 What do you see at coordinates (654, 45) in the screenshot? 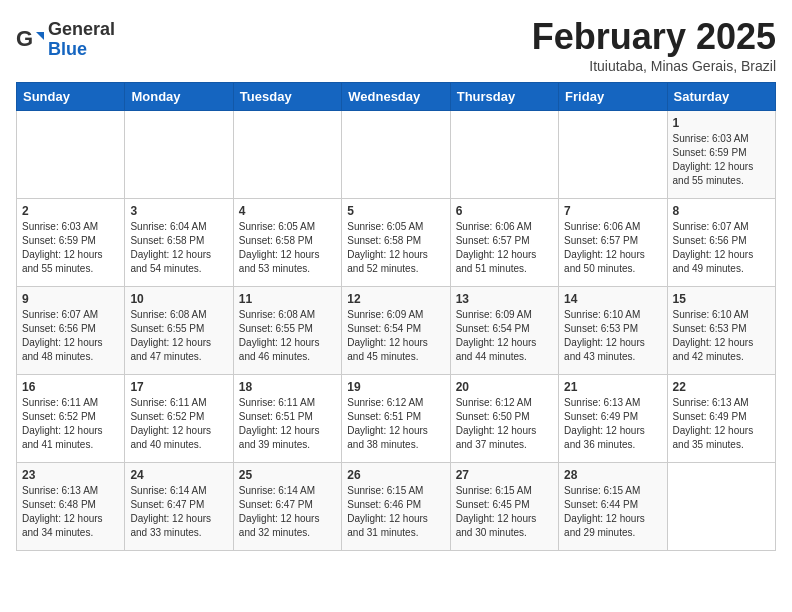
I see `title-block: February 2025 Ituiutaba, Minas Gerais, B…` at bounding box center [654, 45].